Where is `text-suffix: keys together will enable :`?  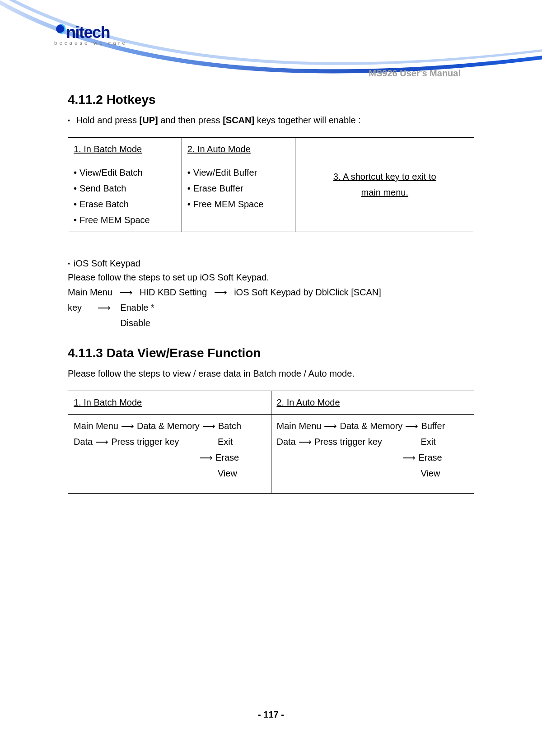 text-suffix: keys together will enable : is located at coordinates (308, 120).